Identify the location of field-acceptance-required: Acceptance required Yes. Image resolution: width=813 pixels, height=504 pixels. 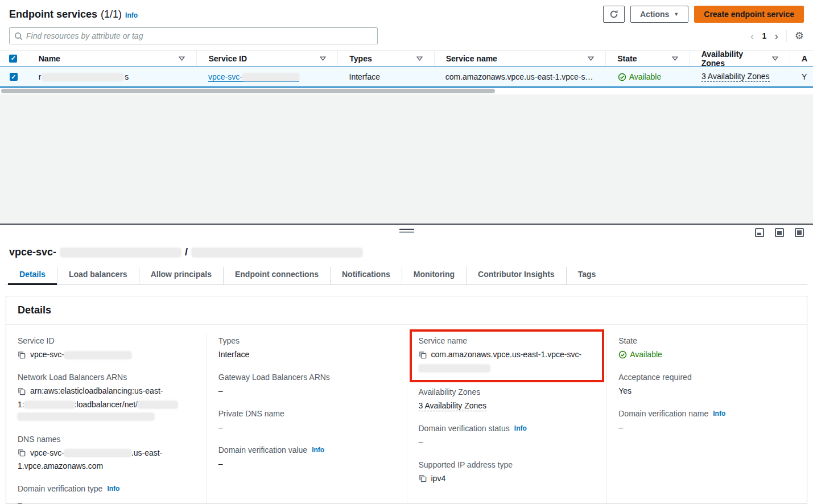
(707, 385).